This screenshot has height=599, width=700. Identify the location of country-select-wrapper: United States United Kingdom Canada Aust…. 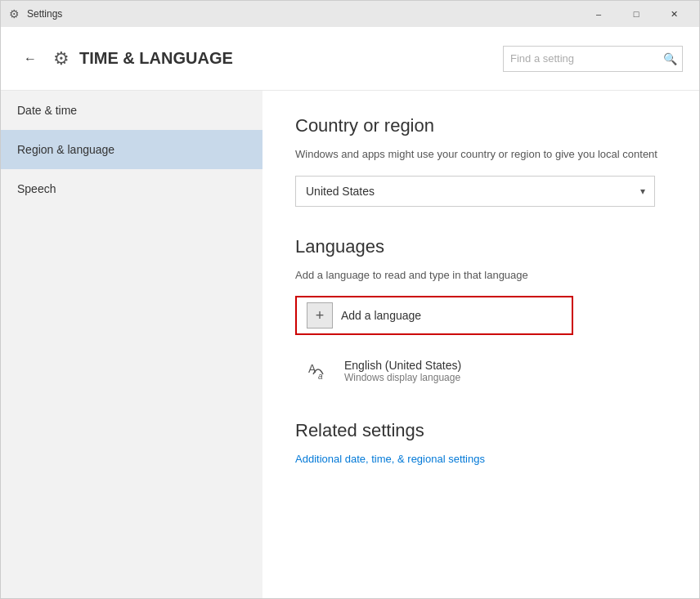
(475, 191).